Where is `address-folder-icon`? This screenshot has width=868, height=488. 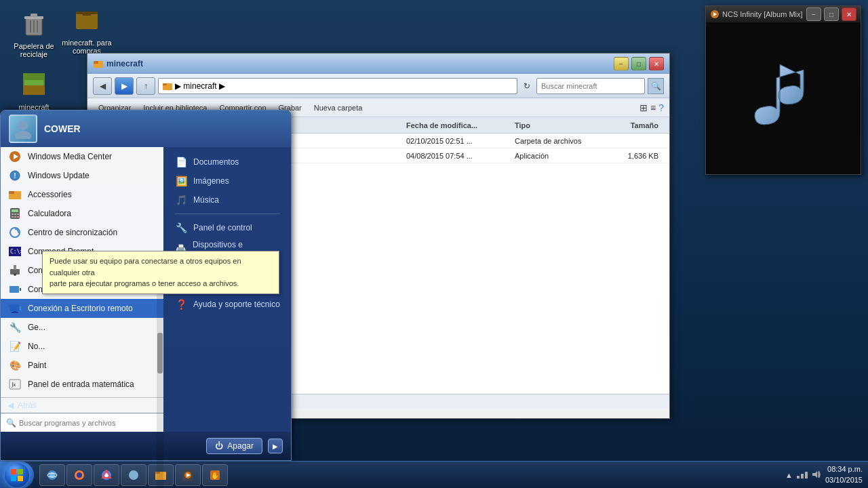 address-folder-icon is located at coordinates (167, 86).